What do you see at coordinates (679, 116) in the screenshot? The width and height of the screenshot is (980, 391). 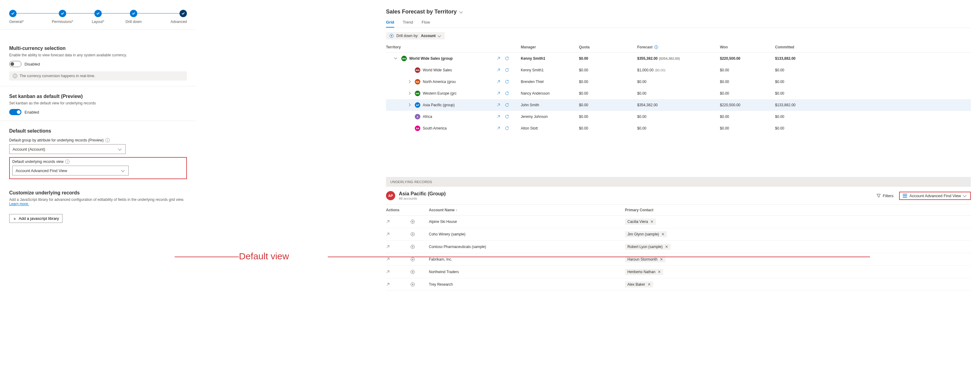 I see `forecast-row: AAfricaJeremy Johnson$0.00$0.00$0.00$0.0…` at bounding box center [679, 116].